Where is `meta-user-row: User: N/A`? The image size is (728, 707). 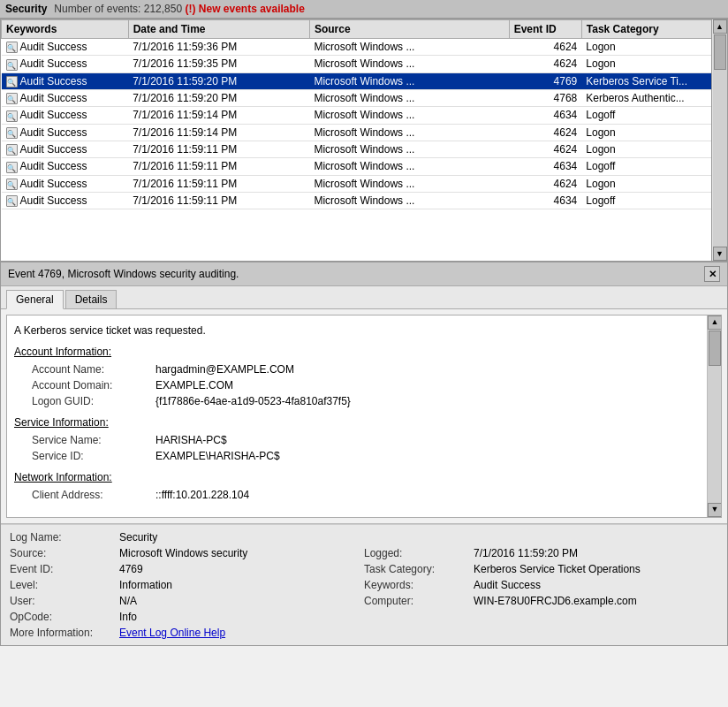
meta-user-row: User: N/A is located at coordinates (187, 601).